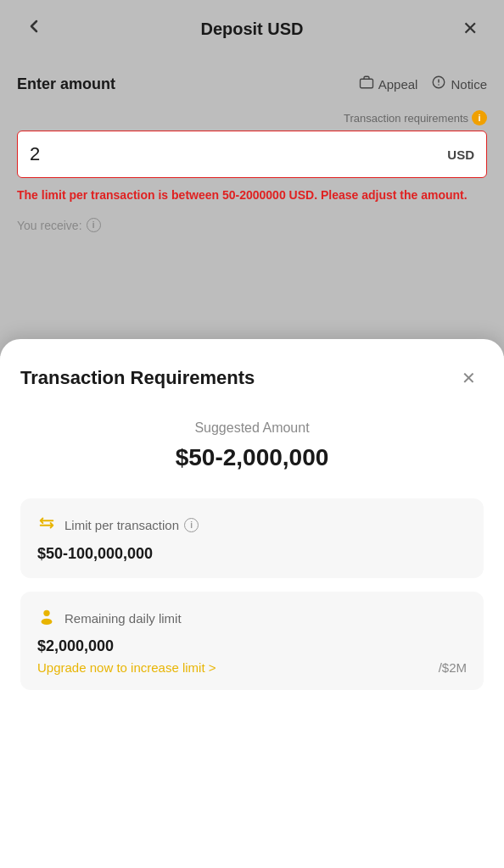 The height and width of the screenshot is (868, 504). Describe the element at coordinates (252, 446) in the screenshot. I see `suggested-amount-section: Suggested Amount $50-2,000,000` at that location.